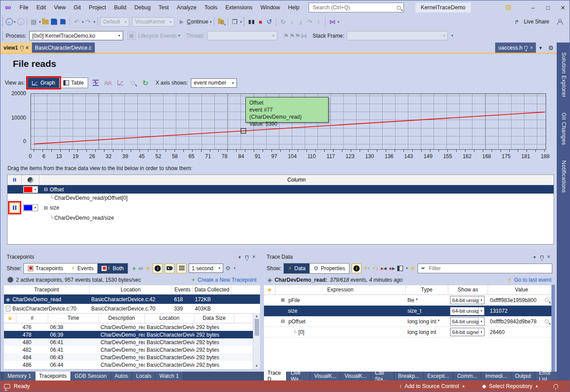 The height and width of the screenshot is (392, 570). I want to click on refresh-graph-icon: ↻, so click(145, 83).